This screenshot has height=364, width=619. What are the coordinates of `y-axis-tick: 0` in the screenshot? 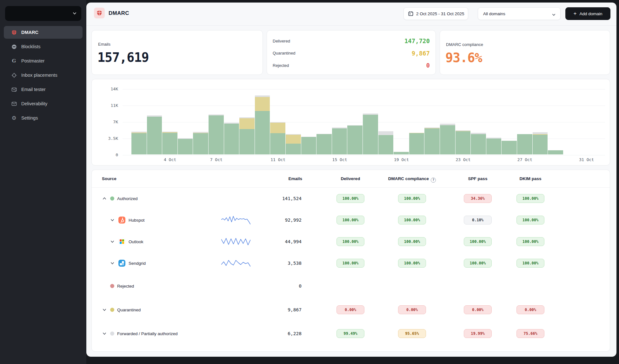 It's located at (108, 155).